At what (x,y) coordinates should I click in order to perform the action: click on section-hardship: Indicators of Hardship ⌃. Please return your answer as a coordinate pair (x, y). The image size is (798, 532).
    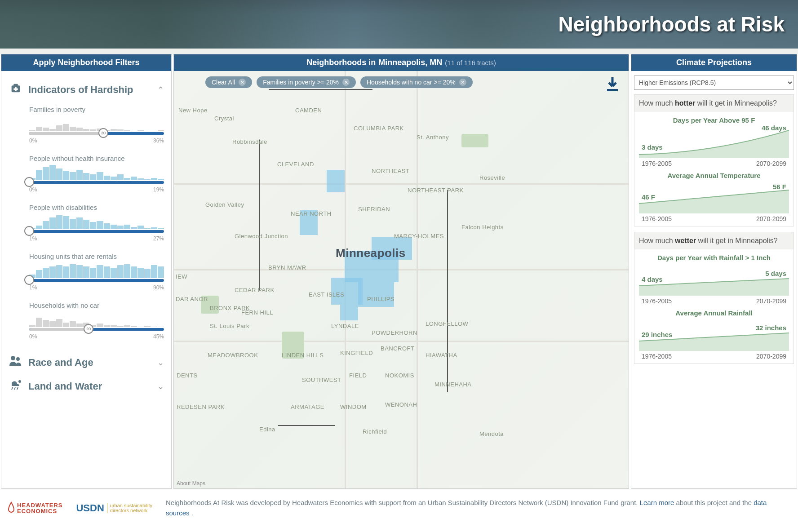
    Looking at the image, I should click on (86, 90).